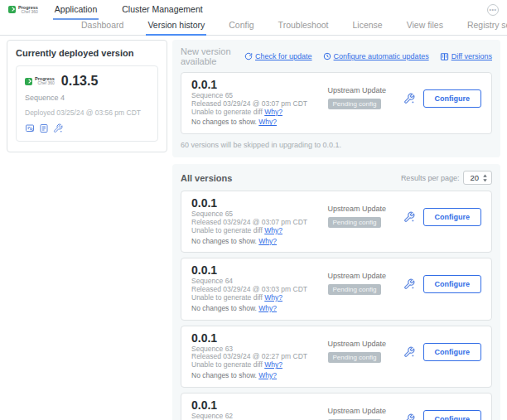  I want to click on diff-icon, so click(444, 56).